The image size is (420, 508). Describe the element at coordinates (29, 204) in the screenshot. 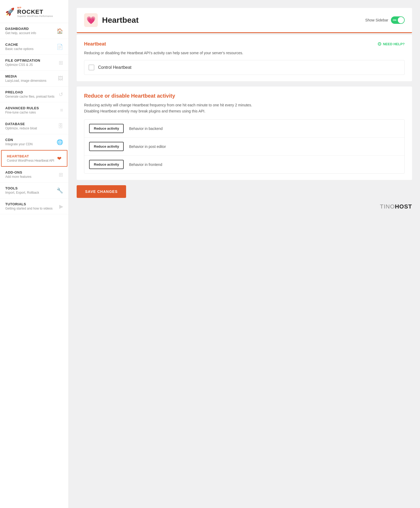

I see `sidebar-item-title-tutorials: TUTORIALS` at that location.